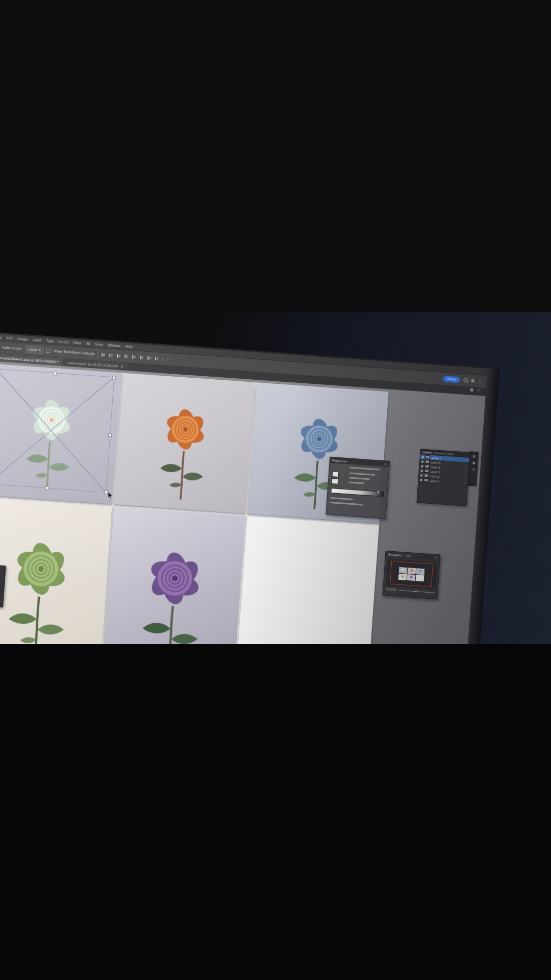 This screenshot has height=980, width=551. I want to click on navigator-zoom-value: 33.33%, so click(391, 589).